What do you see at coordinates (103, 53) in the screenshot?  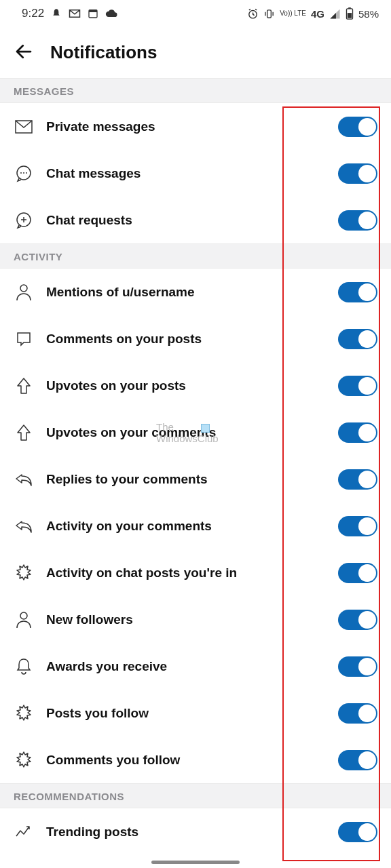 I see `page-title: Notifications` at bounding box center [103, 53].